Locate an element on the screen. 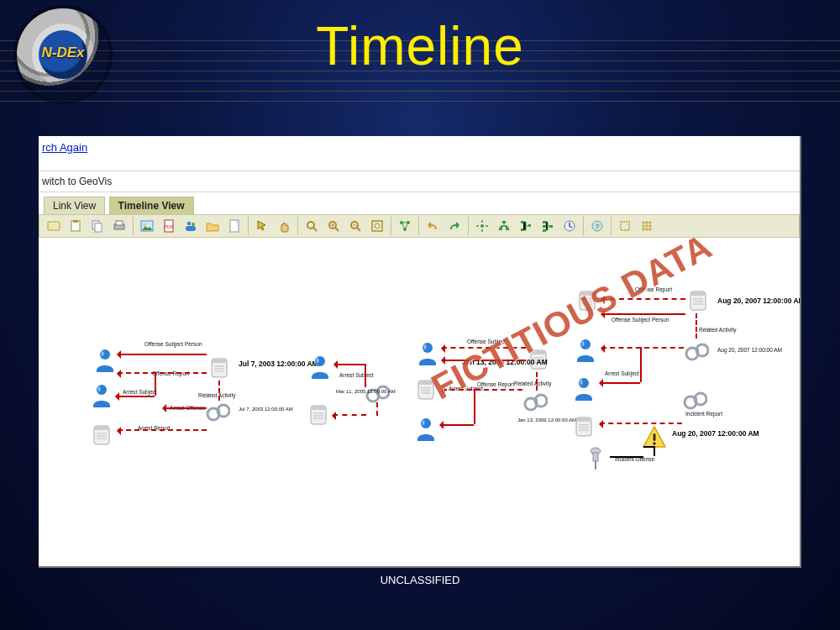 The height and width of the screenshot is (630, 840). zoom-in-icon is located at coordinates (333, 226).